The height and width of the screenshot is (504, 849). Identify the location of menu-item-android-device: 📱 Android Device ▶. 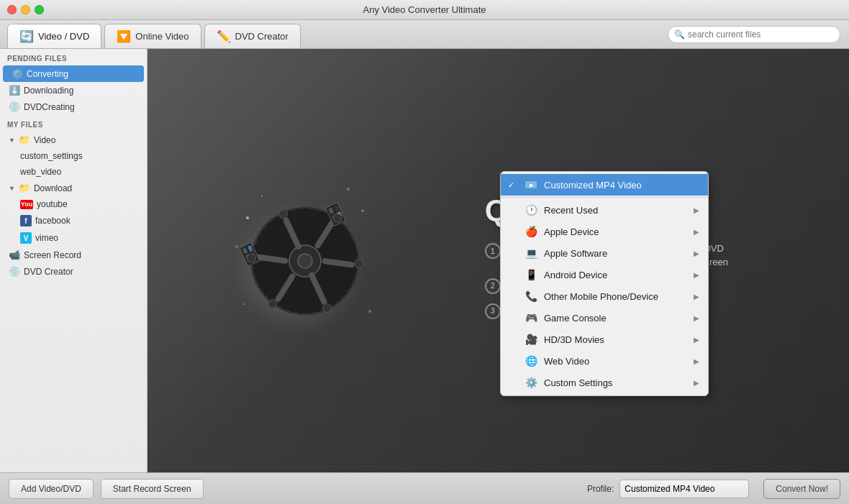
(604, 275).